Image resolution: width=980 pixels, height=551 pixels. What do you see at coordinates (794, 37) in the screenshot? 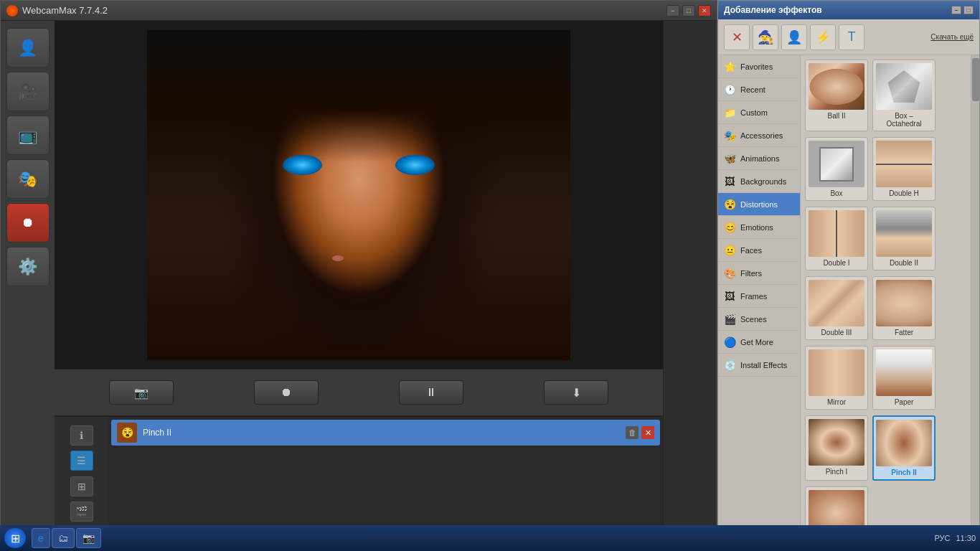
I see `person-button: 👤` at bounding box center [794, 37].